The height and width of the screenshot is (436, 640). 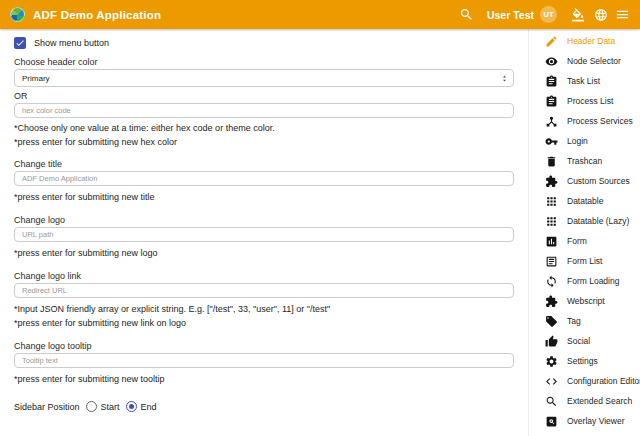 What do you see at coordinates (552, 322) in the screenshot?
I see `tag-icon` at bounding box center [552, 322].